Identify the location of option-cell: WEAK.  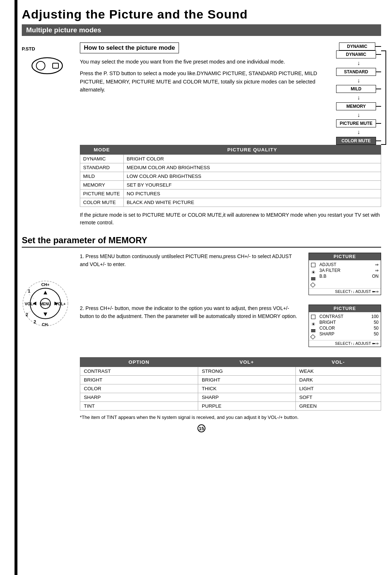
(338, 371).